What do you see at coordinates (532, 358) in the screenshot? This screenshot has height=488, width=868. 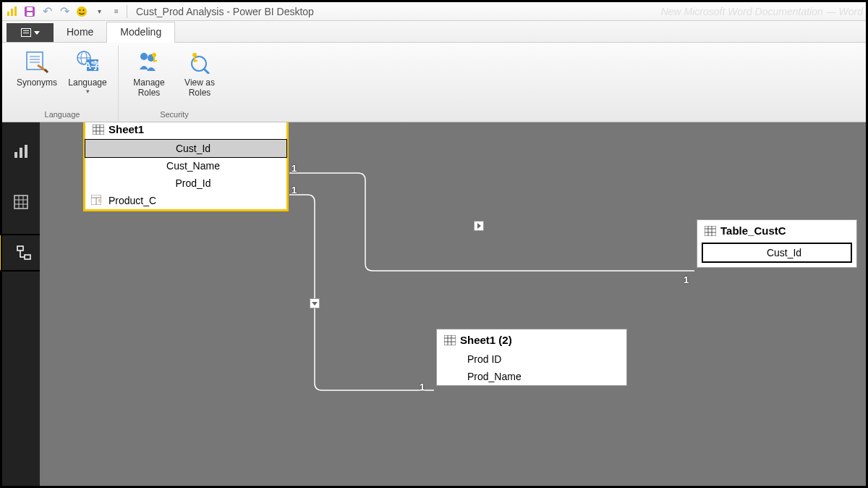 I see `entity-sheet1-2: Sheet1 (2) Prod ID Prod_Name` at bounding box center [532, 358].